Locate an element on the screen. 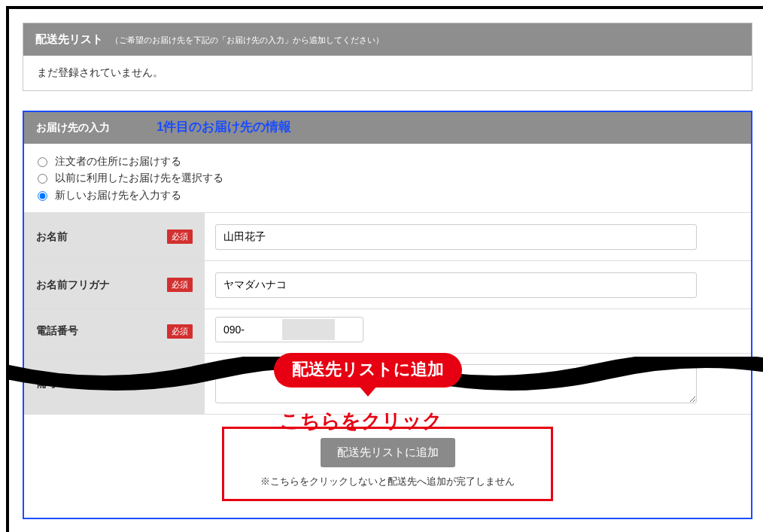 This screenshot has height=532, width=763. row-phone: 電話番号 必須 is located at coordinates (388, 331).